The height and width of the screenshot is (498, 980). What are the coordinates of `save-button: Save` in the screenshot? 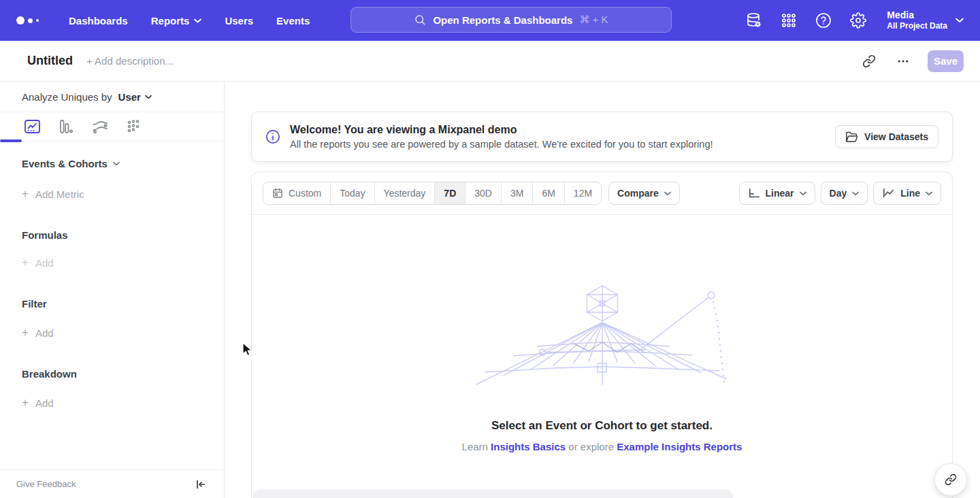 It's located at (946, 61).